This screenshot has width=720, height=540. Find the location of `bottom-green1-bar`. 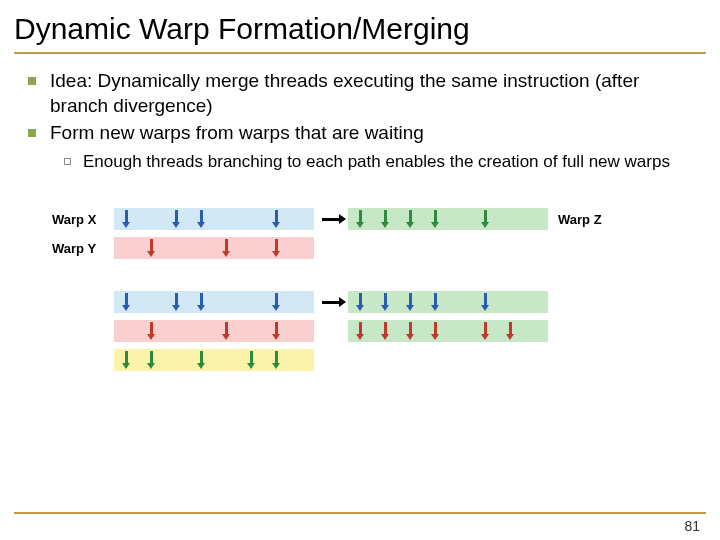

bottom-green1-bar is located at coordinates (448, 302).